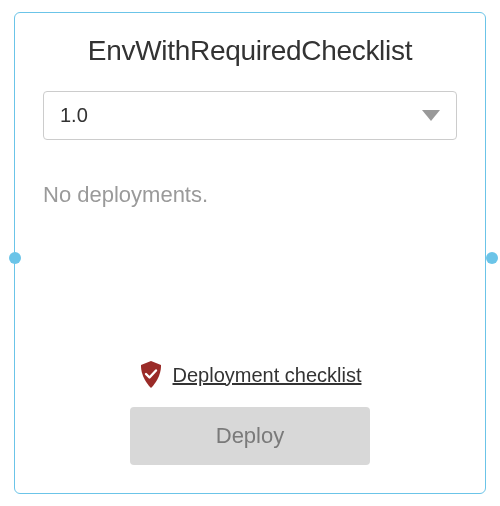  Describe the element at coordinates (492, 258) in the screenshot. I see `connector-dot-right` at that location.